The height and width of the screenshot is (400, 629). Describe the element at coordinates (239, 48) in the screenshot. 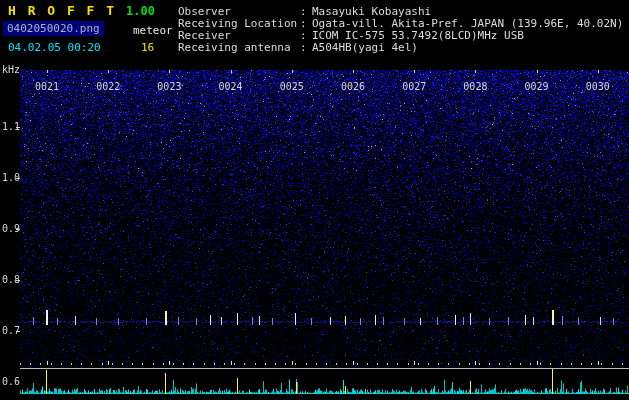

I see `info-label: Receiving antenna` at that location.